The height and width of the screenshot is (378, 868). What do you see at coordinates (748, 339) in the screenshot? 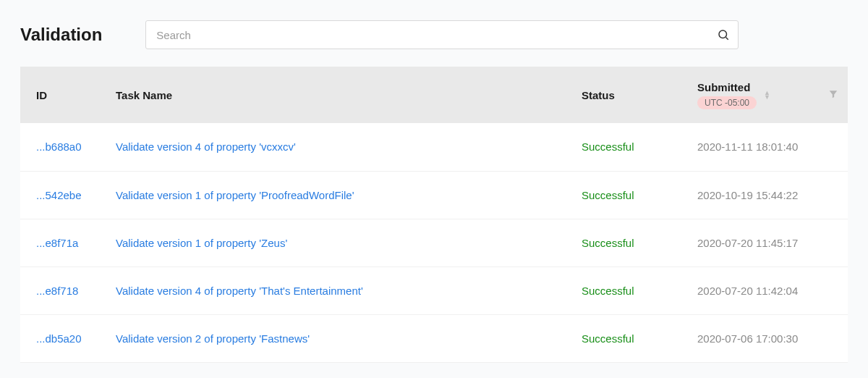
I see `submitted-timestamp: 2020-07-06 17:00:30` at bounding box center [748, 339].